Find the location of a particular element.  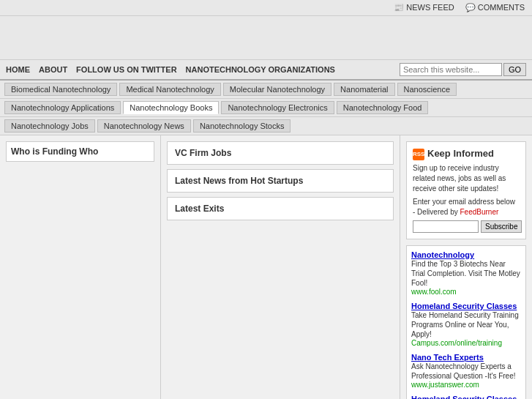

keep-informed-desc: Sign up to receive industry related news… is located at coordinates (466, 179).